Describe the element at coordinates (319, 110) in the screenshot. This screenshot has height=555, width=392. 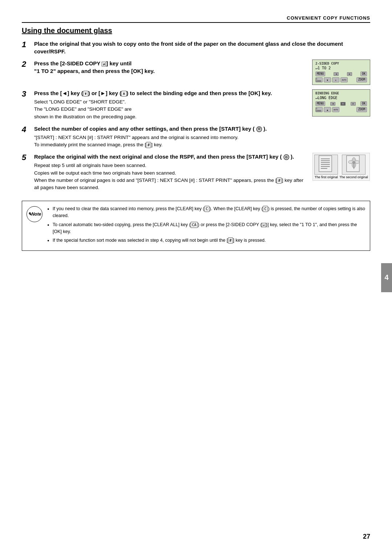
I see `lcd3-btn1: 2-SIDED` at that location.